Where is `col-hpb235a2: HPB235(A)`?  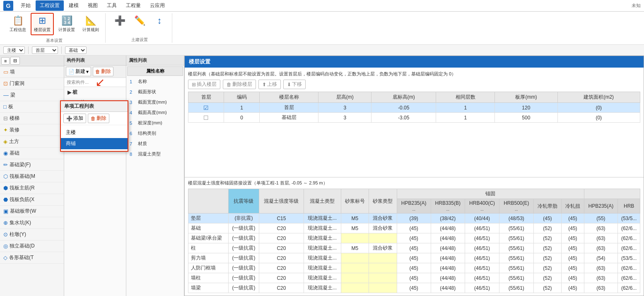 col-hpb235a2: HPB235(A) is located at coordinates (601, 206).